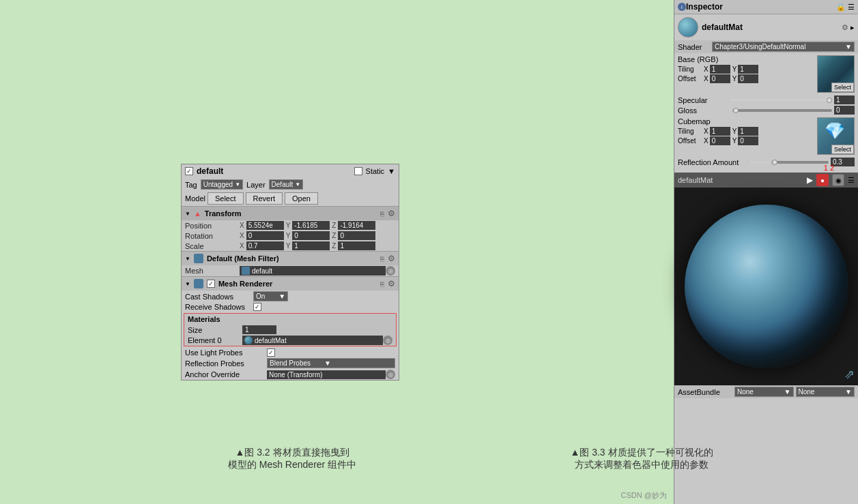  I want to click on cast-shadows-label: Cast Shadows, so click(219, 297).